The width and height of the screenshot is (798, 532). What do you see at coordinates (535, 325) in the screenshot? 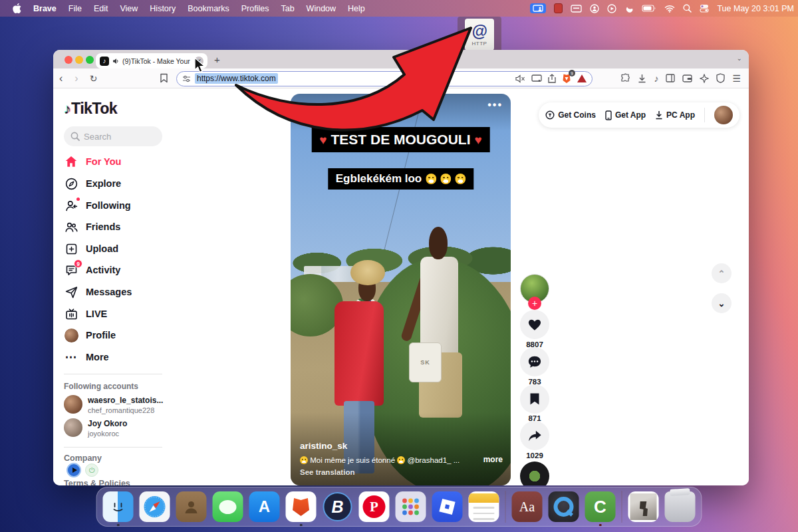
I see `like-button` at bounding box center [535, 325].